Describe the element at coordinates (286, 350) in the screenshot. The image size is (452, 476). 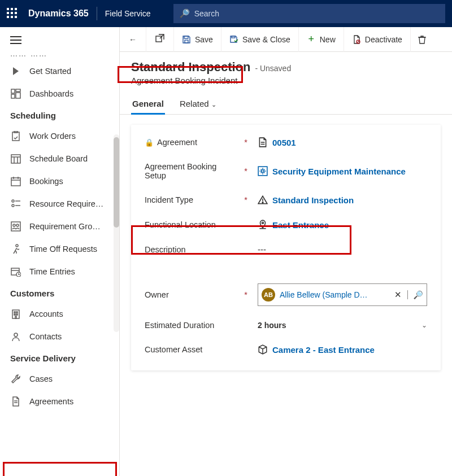
I see `field-customer-asset: Customer Asset Camera 2 - East Entrance` at that location.